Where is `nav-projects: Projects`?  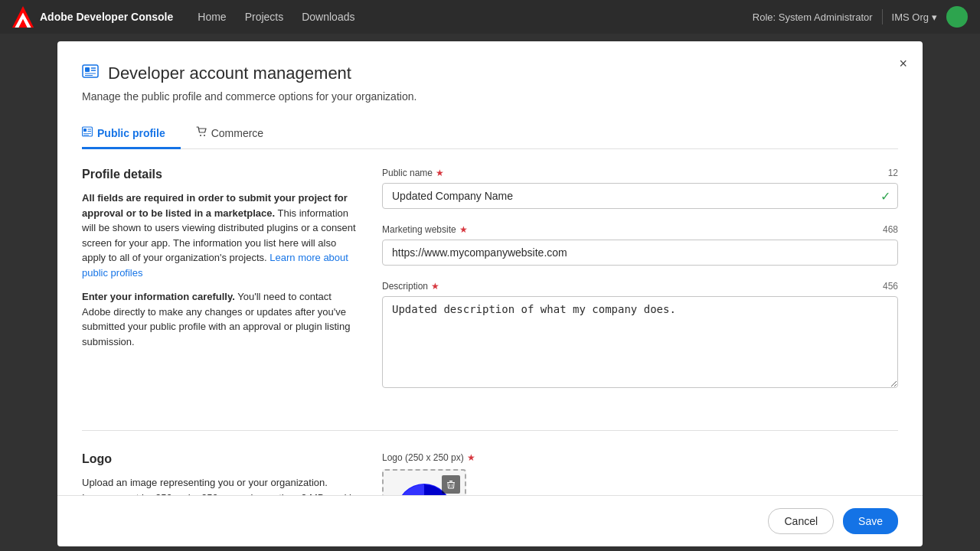 nav-projects: Projects is located at coordinates (265, 17).